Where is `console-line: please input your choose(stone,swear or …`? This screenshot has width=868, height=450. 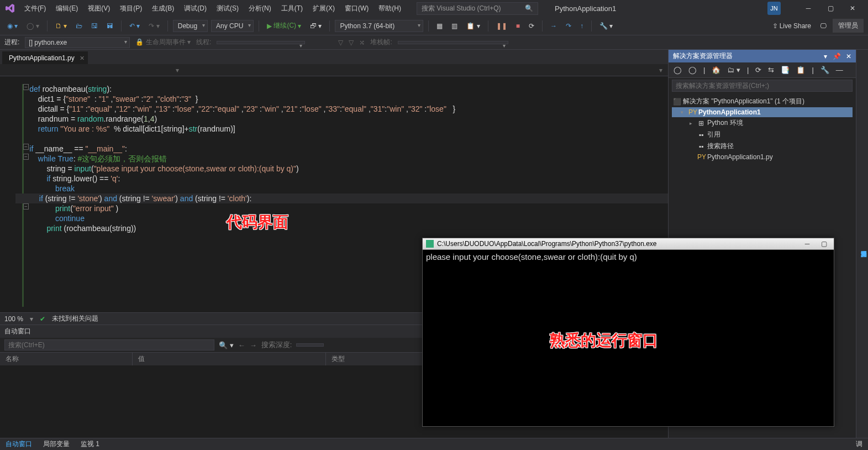
console-line: please input your choose(stone,swear or … is located at coordinates (532, 257).